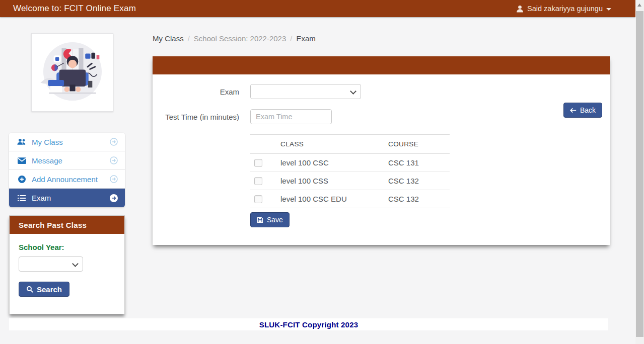 The width and height of the screenshot is (644, 344). I want to click on class-cell: level 100 CSS, so click(330, 181).